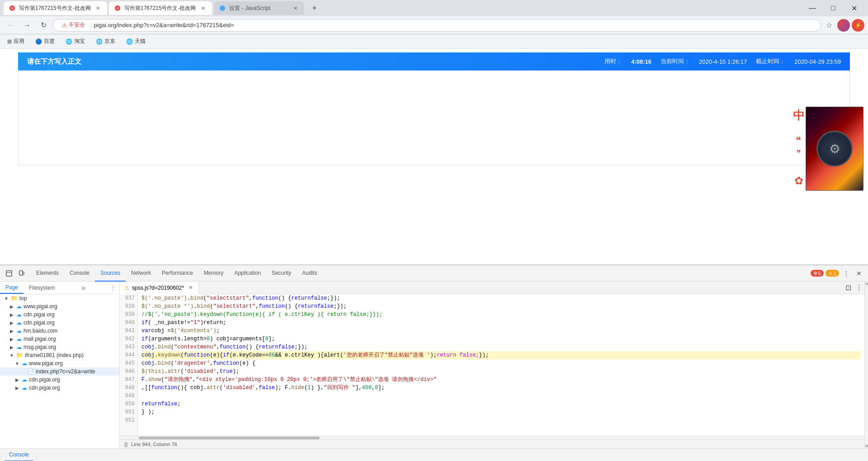  Describe the element at coordinates (156, 363) in the screenshot. I see `code-token: .` at that location.